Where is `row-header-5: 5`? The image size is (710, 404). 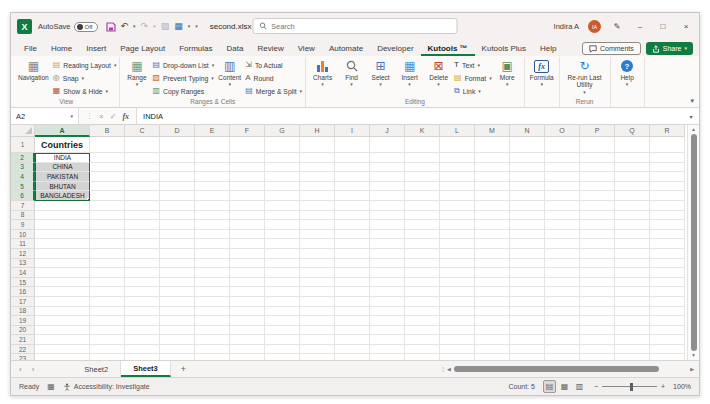
row-header-5: 5 is located at coordinates (23, 187).